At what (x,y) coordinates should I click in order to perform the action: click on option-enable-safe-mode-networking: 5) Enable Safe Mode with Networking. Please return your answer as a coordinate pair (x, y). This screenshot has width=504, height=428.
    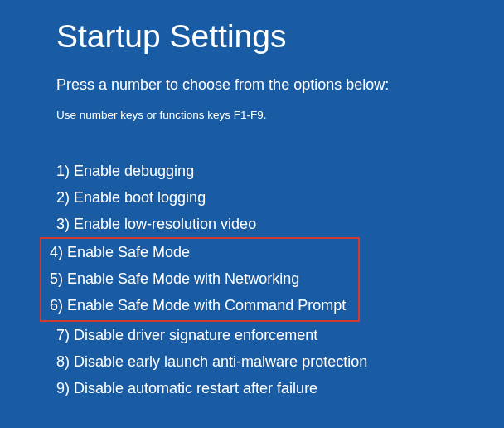
    Looking at the image, I should click on (200, 279).